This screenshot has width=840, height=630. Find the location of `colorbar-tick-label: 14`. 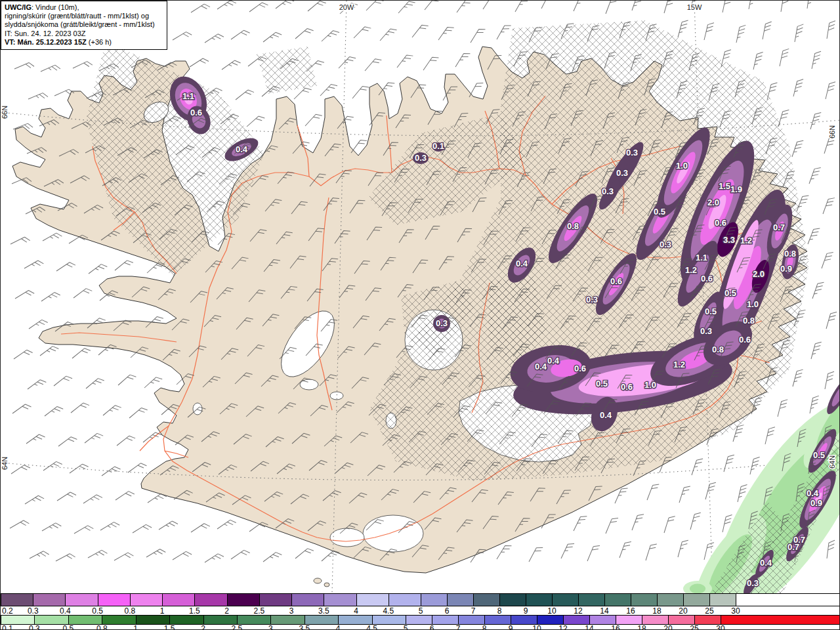

colorbar-tick-label: 14 is located at coordinates (604, 611).